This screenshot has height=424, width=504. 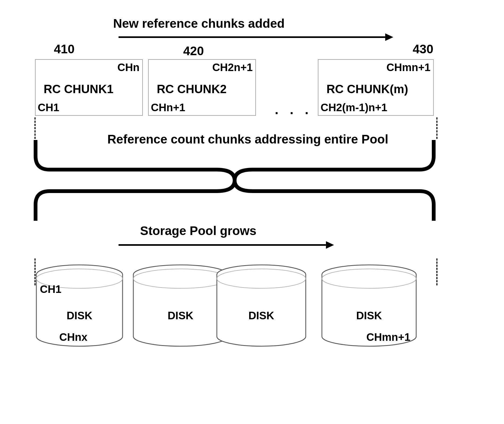 What do you see at coordinates (89, 87) in the screenshot?
I see `chunk-box-1: CHn RC CHUNK1 CH1` at bounding box center [89, 87].